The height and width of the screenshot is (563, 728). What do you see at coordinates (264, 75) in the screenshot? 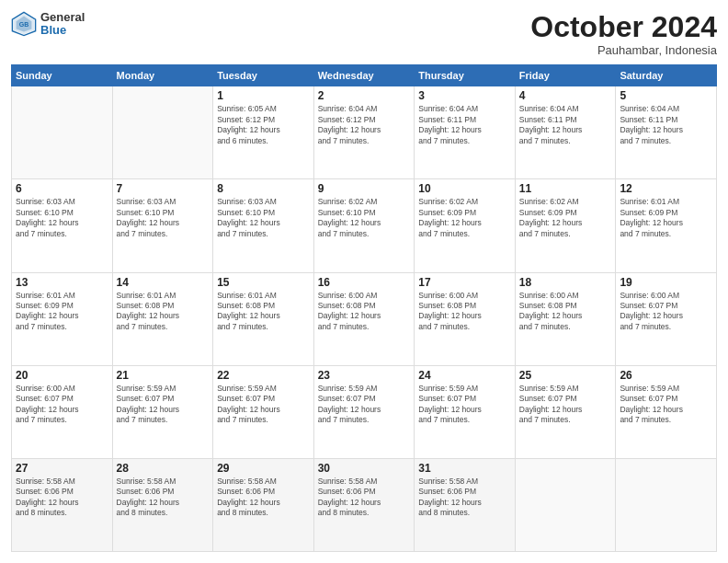
I see `col-tuesday: Tuesday` at bounding box center [264, 75].